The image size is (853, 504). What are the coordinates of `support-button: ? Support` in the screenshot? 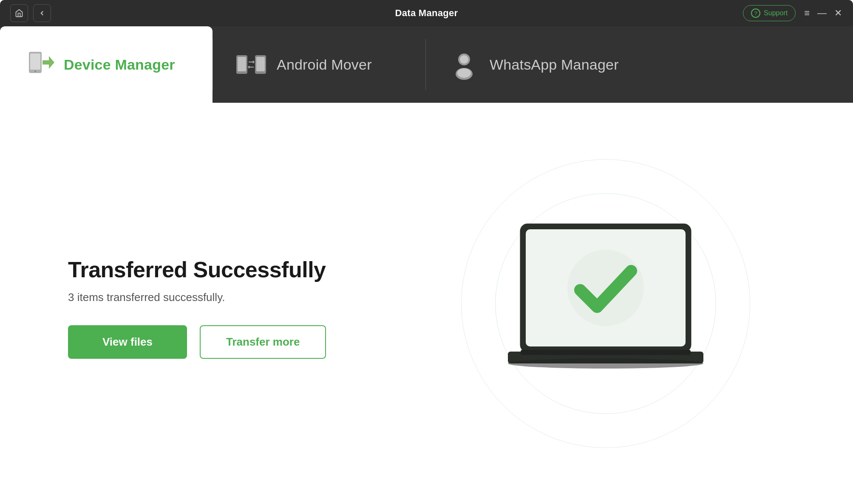 It's located at (769, 13).